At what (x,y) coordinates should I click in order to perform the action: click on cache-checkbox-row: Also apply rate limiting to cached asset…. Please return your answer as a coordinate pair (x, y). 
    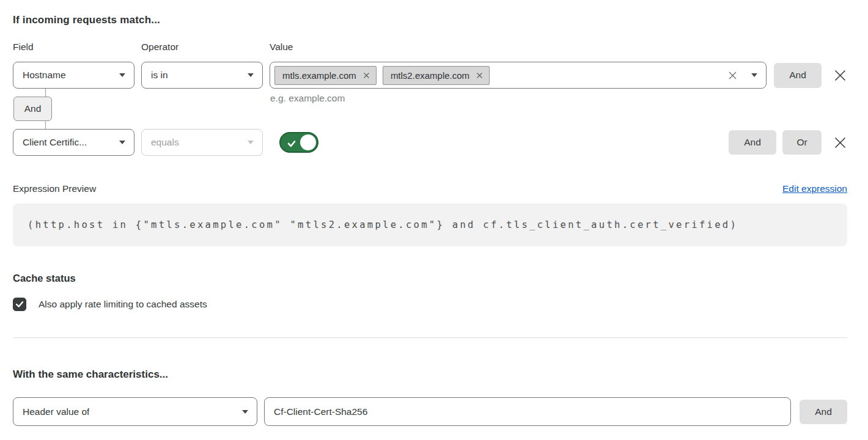
    Looking at the image, I should click on (430, 304).